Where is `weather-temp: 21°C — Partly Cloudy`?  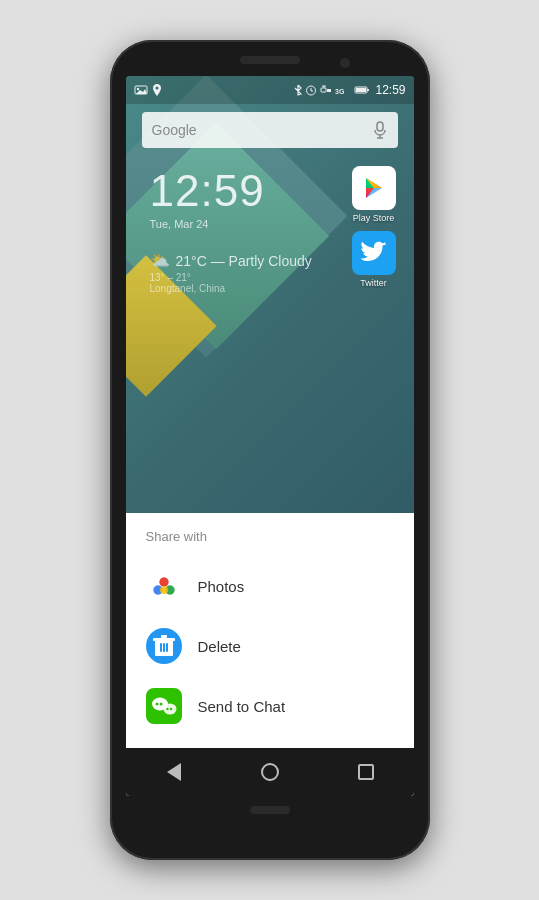 weather-temp: 21°C — Partly Cloudy is located at coordinates (244, 261).